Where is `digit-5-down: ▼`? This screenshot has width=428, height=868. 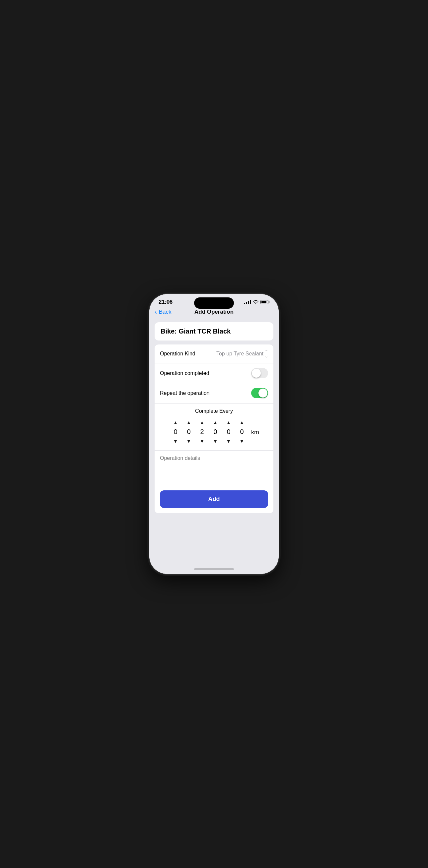
digit-5-down: ▼ is located at coordinates (242, 441).